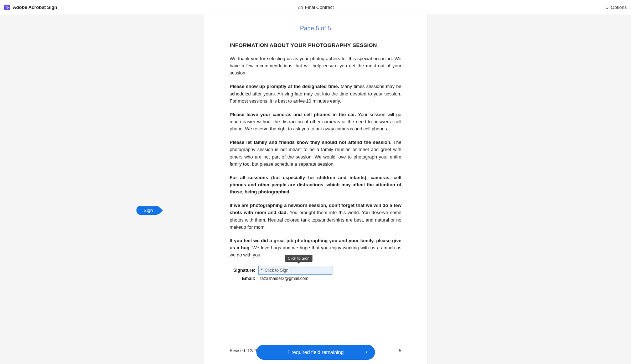  Describe the element at coordinates (316, 279) in the screenshot. I see `email-row: Email: fazailhaider2@gmail.com` at that location.